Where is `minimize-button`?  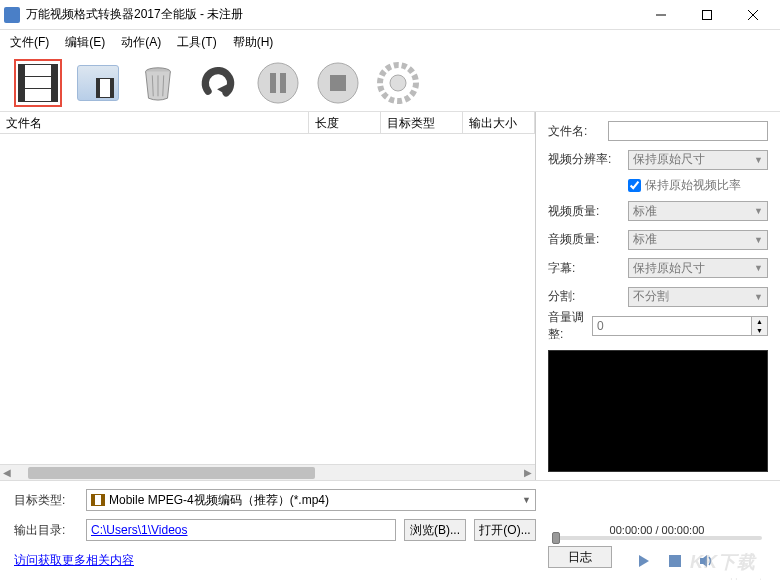 minimize-button is located at coordinates (661, 15).